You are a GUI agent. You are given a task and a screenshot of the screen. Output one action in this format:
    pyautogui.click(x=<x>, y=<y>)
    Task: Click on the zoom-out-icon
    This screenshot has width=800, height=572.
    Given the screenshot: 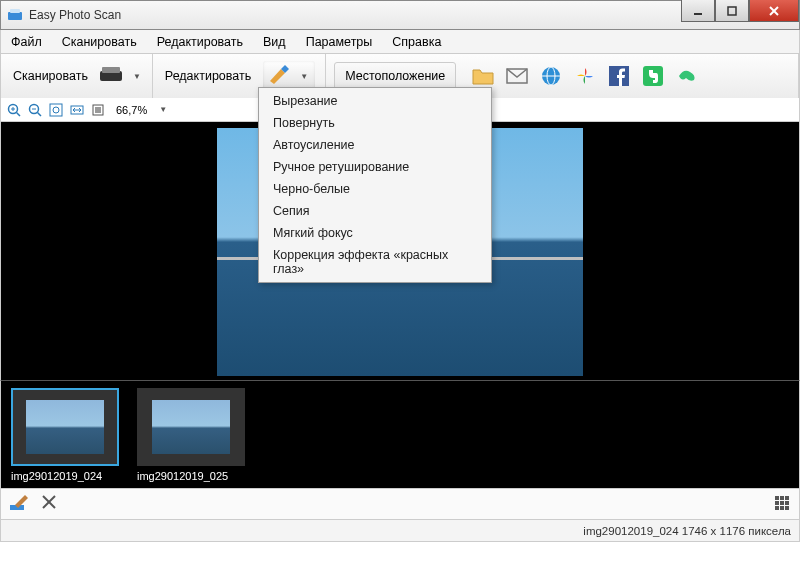 What is the action you would take?
    pyautogui.click(x=35, y=110)
    